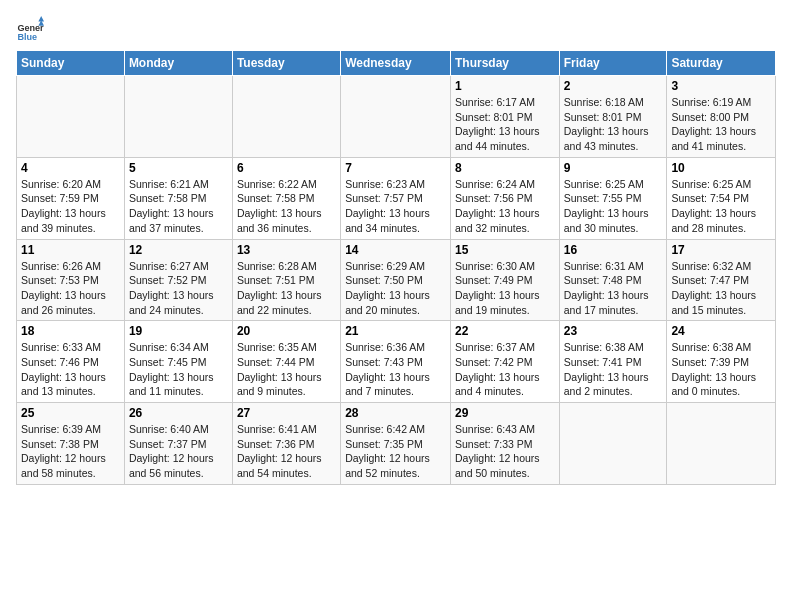  Describe the element at coordinates (178, 198) in the screenshot. I see `calendar-cell: 5Sunrise: 6:21 AM Sunset: 7:58 PM Daylig…` at that location.